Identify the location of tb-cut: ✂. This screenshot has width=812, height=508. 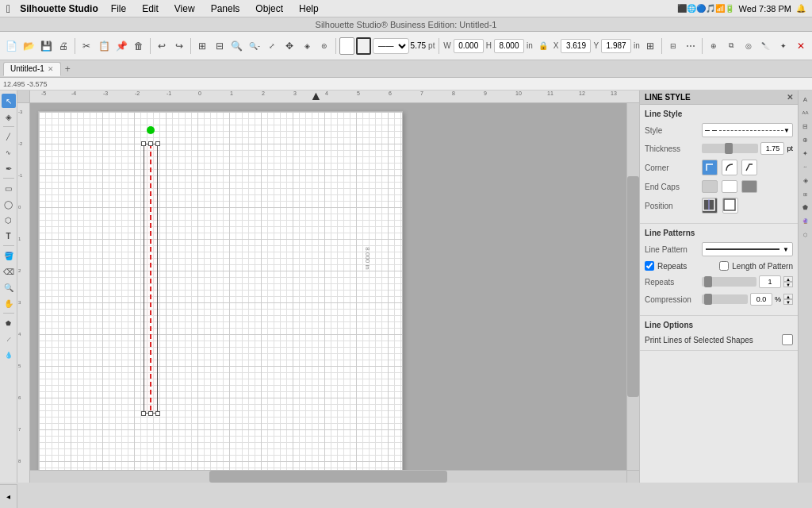
(86, 46).